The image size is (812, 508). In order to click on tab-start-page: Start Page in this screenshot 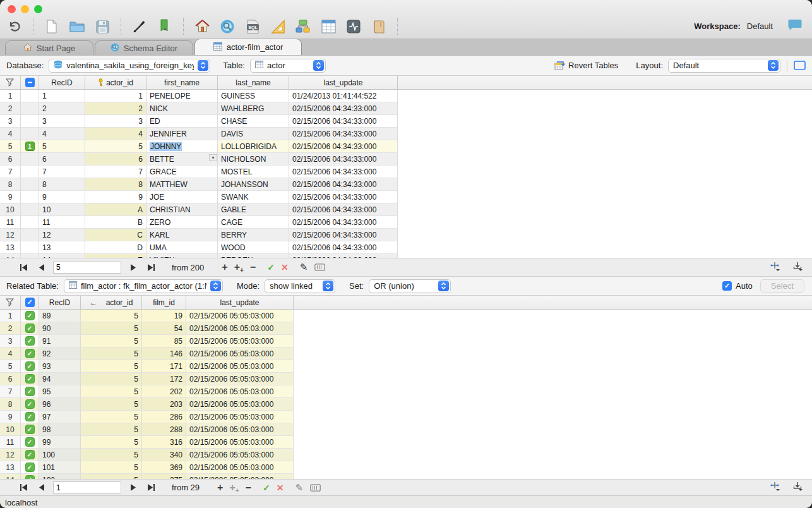, I will do `click(49, 48)`.